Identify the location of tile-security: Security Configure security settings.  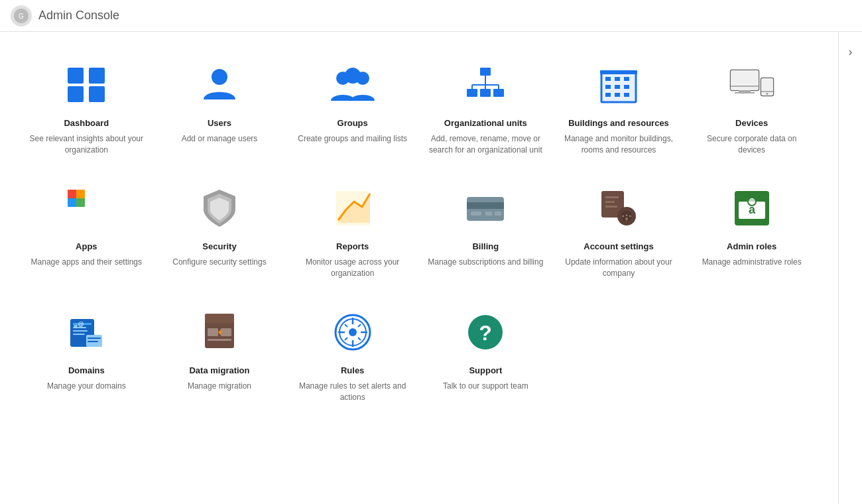
(220, 230).